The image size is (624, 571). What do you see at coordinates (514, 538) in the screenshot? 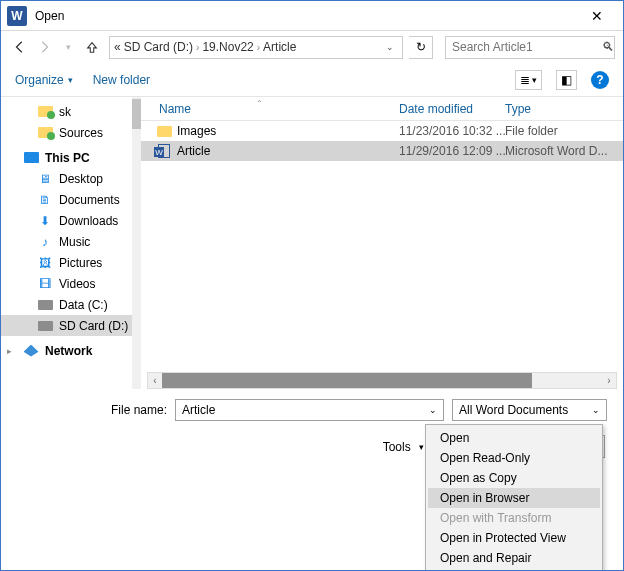
I see `menu-open-protected: Open in Protected View` at bounding box center [514, 538].